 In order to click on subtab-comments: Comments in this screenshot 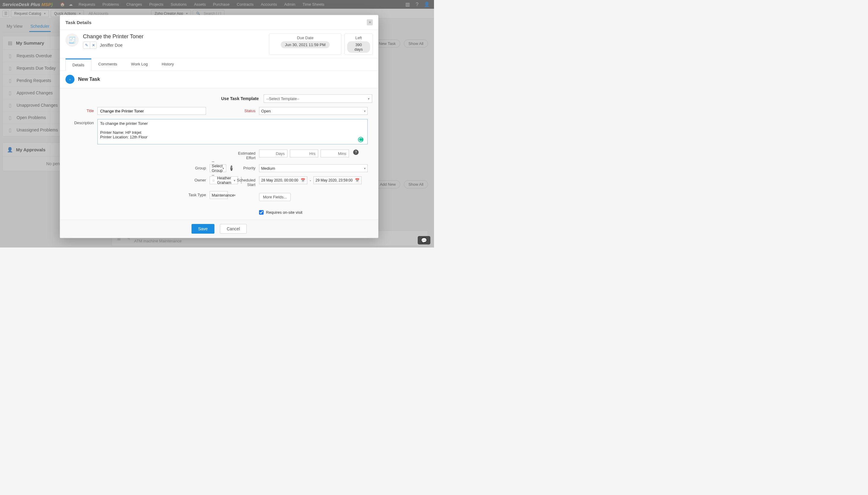, I will do `click(108, 64)`.